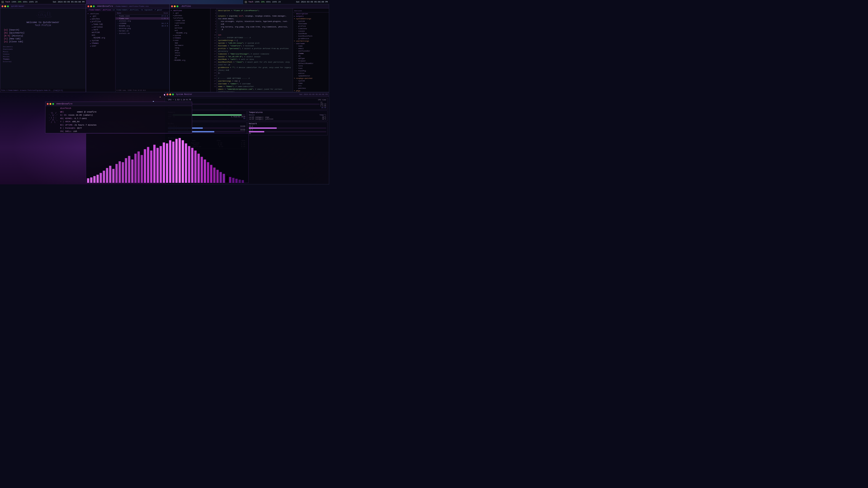 Image resolution: width=868 pixels, height=488 pixels. What do you see at coordinates (43, 46) in the screenshot?
I see `bm-documents: Documents` at bounding box center [43, 46].